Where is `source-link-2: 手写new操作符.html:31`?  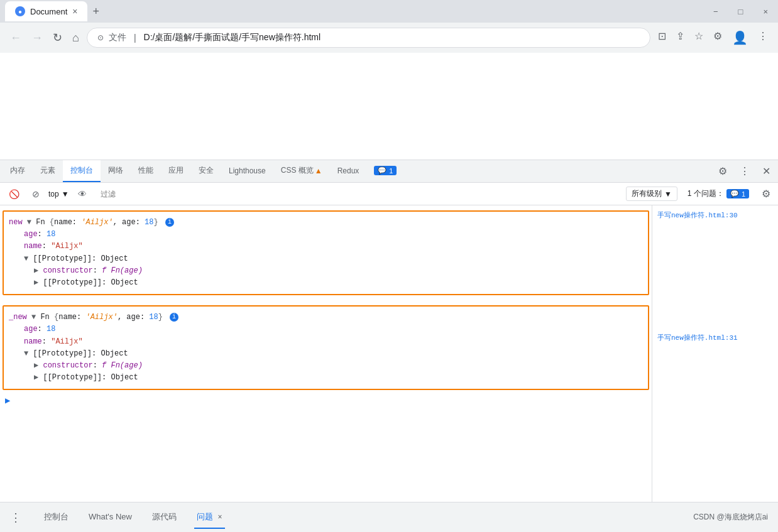 source-link-2: 手写new操作符.html:31 is located at coordinates (715, 338).